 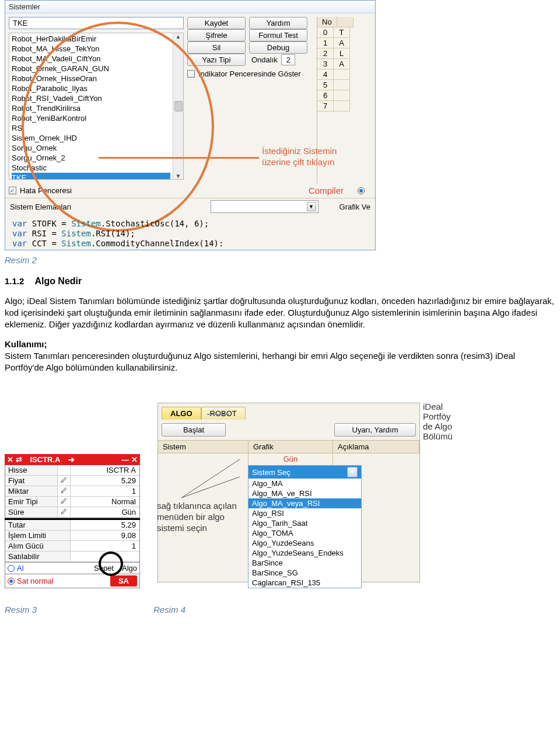 What do you see at coordinates (265, 207) in the screenshot?
I see `sistem-elemanlari-dropdown: ▼` at bounding box center [265, 207].